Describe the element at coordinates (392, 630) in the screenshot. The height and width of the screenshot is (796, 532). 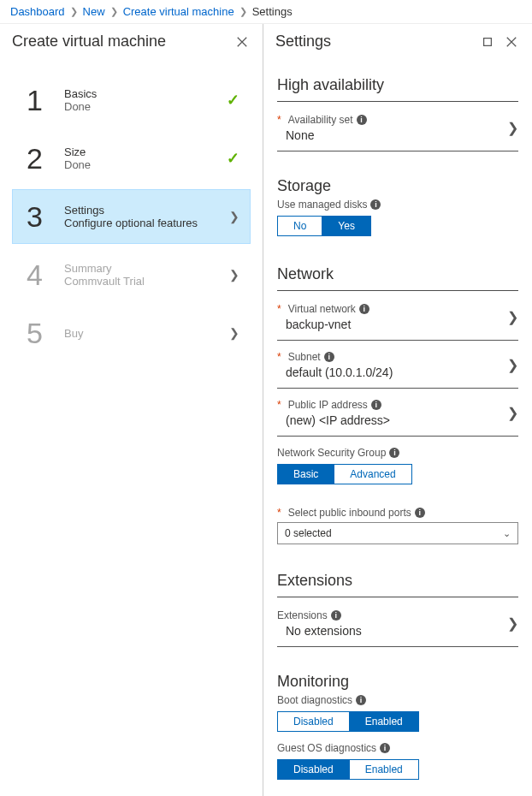
I see `field-value: No extensions` at that location.